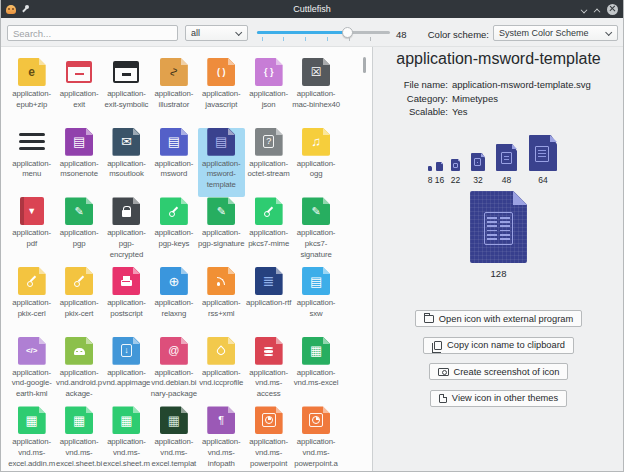 Image resolution: width=624 pixels, height=472 pixels. I want to click on scrollbar-thumb, so click(364, 65).